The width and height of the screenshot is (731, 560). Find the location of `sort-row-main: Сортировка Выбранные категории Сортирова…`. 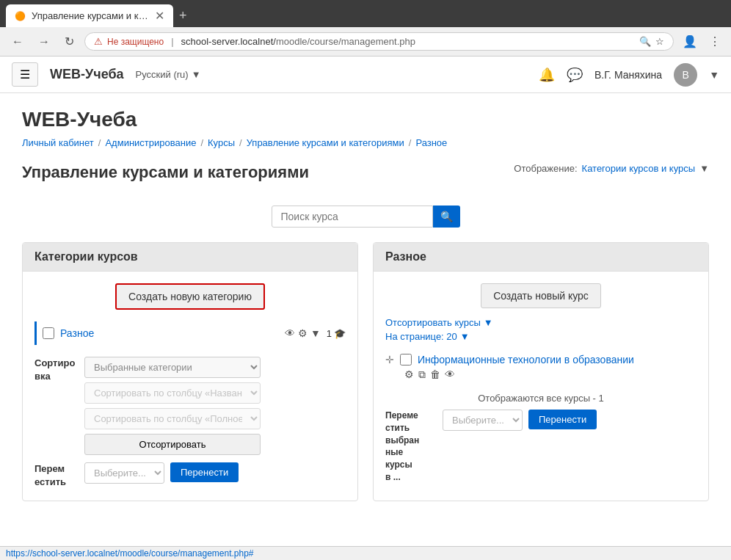

sort-row-main: Сортировка Выбранные категории Сортирова… is located at coordinates (190, 406).